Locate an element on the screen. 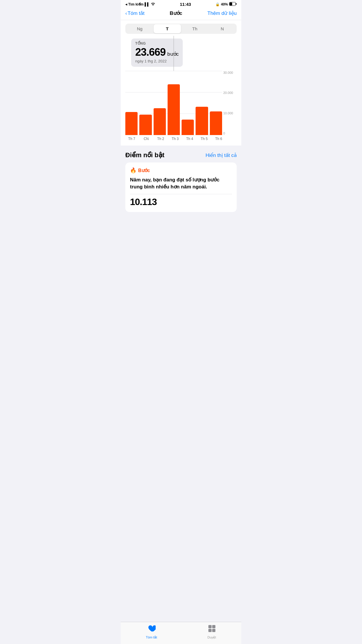 The image size is (362, 644). bars-wrapper is located at coordinates (174, 103).